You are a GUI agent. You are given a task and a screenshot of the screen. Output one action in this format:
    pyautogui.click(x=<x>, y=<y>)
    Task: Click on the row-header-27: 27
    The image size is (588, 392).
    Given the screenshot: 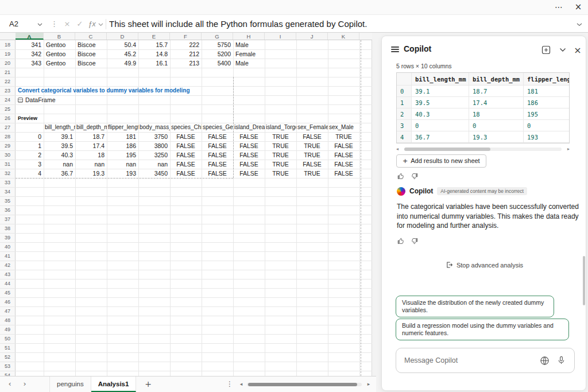 What is the action you would take?
    pyautogui.click(x=7, y=127)
    